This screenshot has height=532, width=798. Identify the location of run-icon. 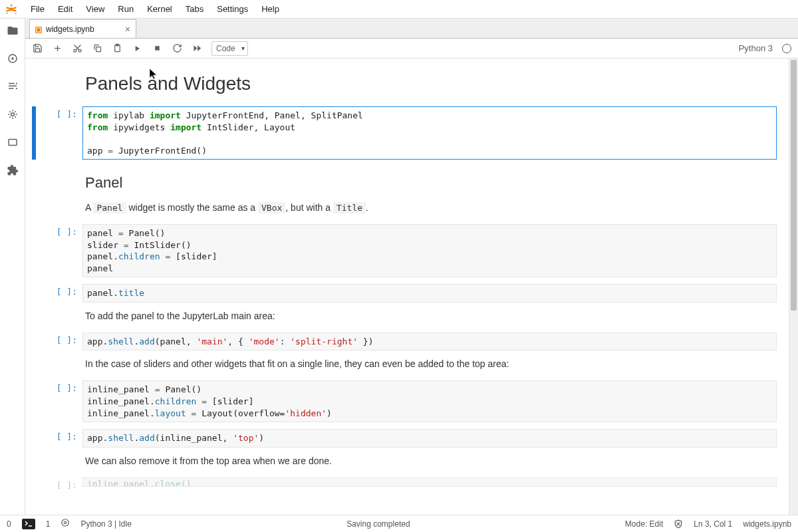
(137, 49).